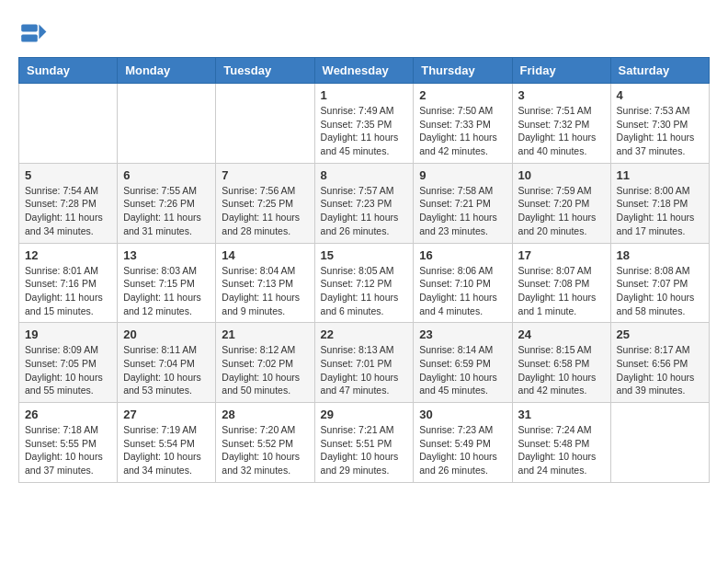 Image resolution: width=728 pixels, height=563 pixels. What do you see at coordinates (561, 71) in the screenshot?
I see `calendar-header-friday: Friday` at bounding box center [561, 71].